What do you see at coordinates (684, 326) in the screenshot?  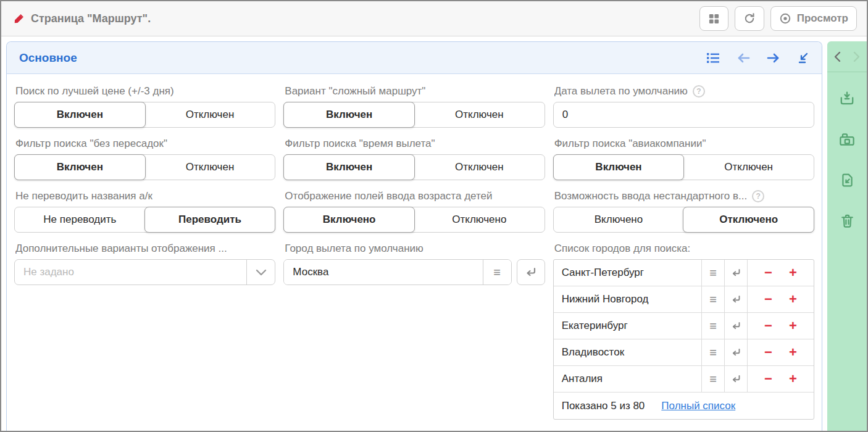 I see `city-row: Екатеринбург ≡ − +` at bounding box center [684, 326].